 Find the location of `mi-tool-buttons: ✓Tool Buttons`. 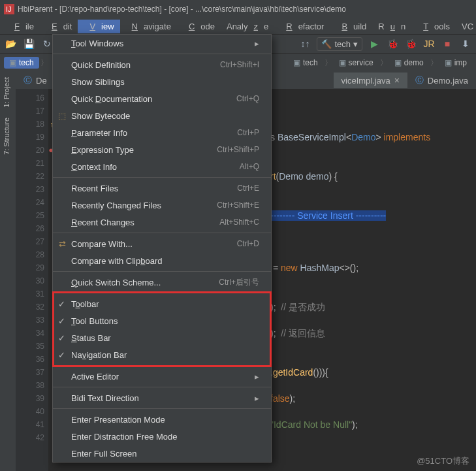

mi-tool-buttons: ✓Tool Buttons is located at coordinates (162, 321).